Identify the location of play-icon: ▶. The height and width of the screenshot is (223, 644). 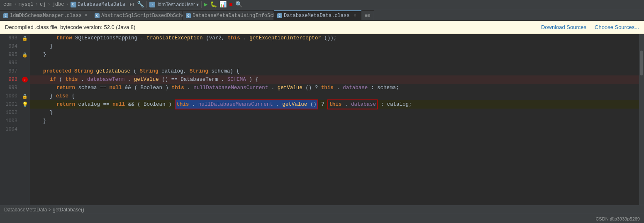
(206, 4).